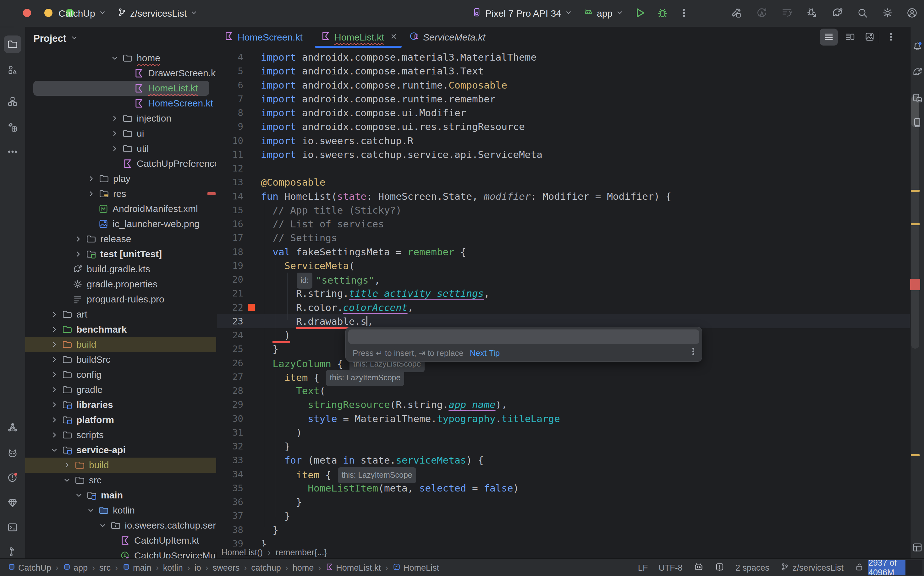  Describe the element at coordinates (762, 13) in the screenshot. I see `apply-changes-button` at that location.